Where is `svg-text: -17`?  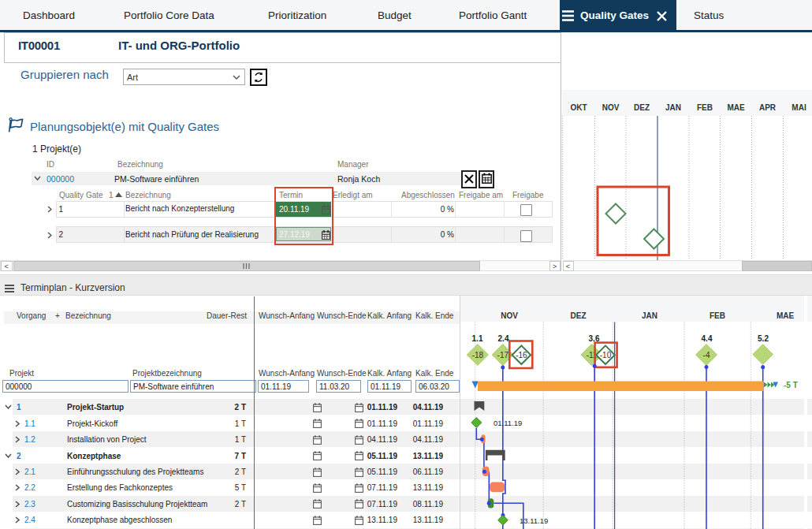 svg-text: -17 is located at coordinates (503, 355).